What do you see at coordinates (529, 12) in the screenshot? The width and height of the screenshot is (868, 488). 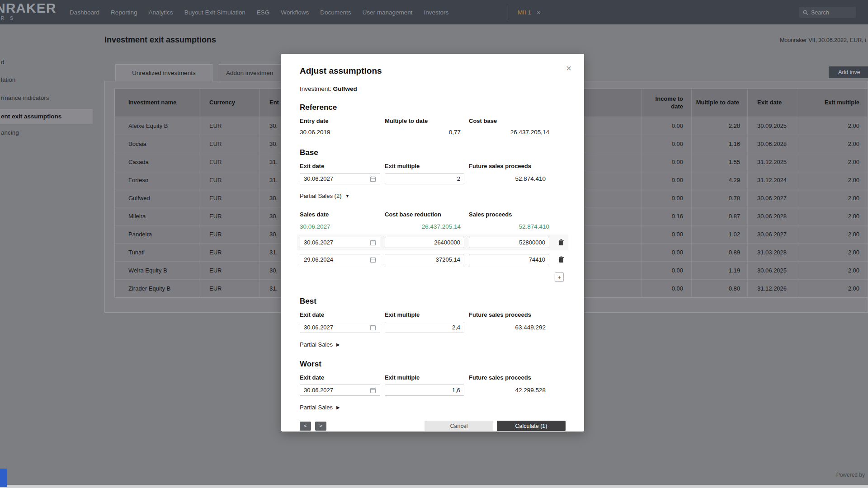 I see `active-fund-tab: MII 1 ×` at bounding box center [529, 12].